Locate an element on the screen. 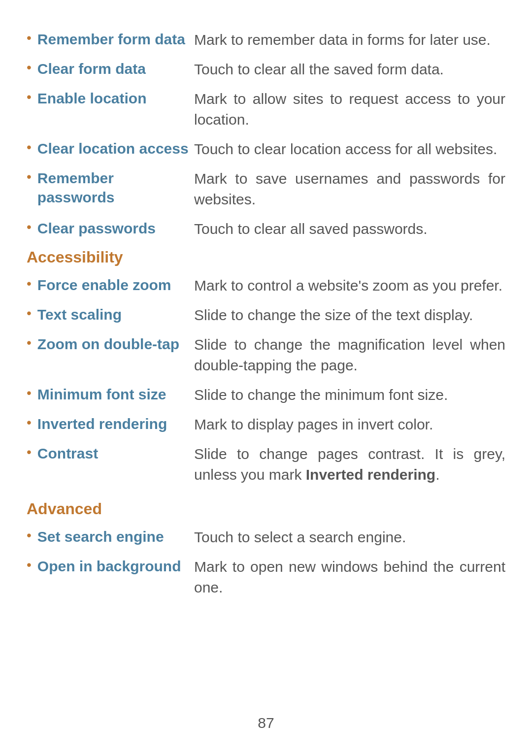 This screenshot has height=756, width=532. item-left: • Contrast is located at coordinates (110, 453).